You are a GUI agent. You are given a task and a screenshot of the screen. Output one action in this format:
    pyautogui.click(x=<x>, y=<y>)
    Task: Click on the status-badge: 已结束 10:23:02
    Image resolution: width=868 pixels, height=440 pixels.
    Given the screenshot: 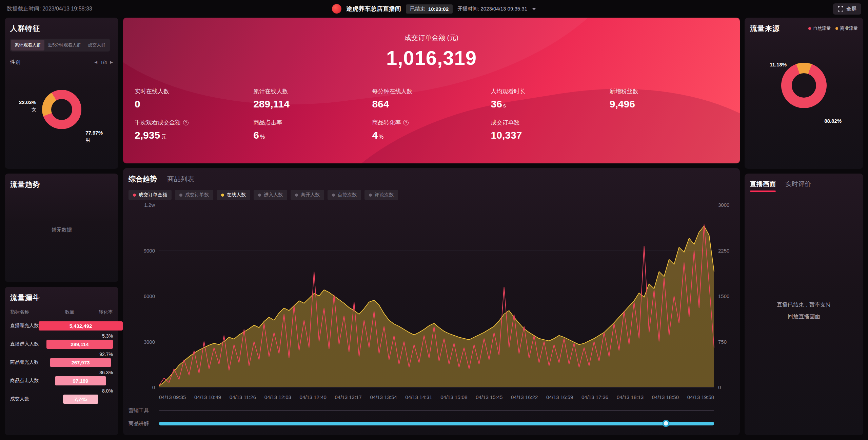 What is the action you would take?
    pyautogui.click(x=429, y=9)
    